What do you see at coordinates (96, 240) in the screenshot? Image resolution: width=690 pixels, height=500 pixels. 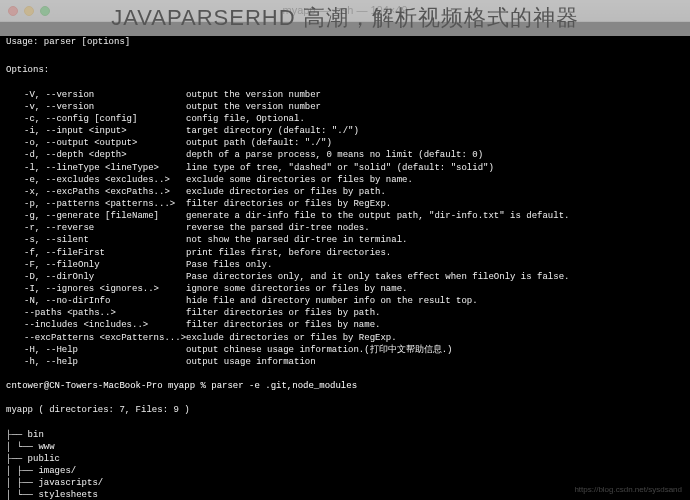 I see `option-flag: -s, --silent` at bounding box center [96, 240].